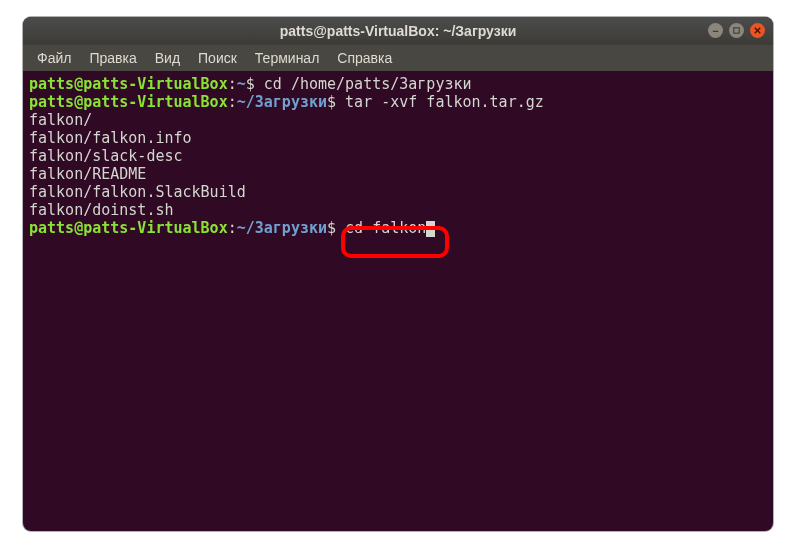 This screenshot has height=548, width=797. Describe the element at coordinates (716, 30) in the screenshot. I see `minimize-button` at that location.